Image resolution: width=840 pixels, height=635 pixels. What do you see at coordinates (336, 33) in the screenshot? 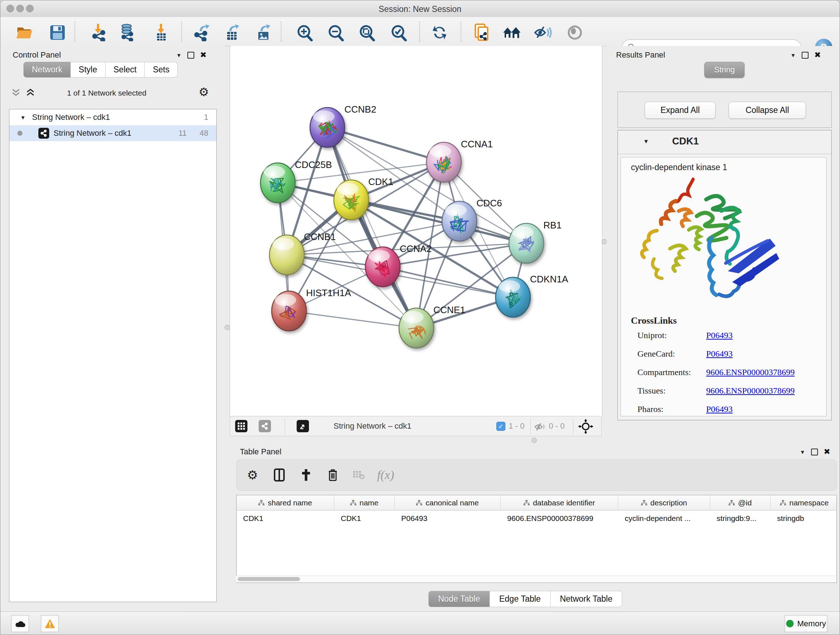
I see `zoom-out-button` at bounding box center [336, 33].